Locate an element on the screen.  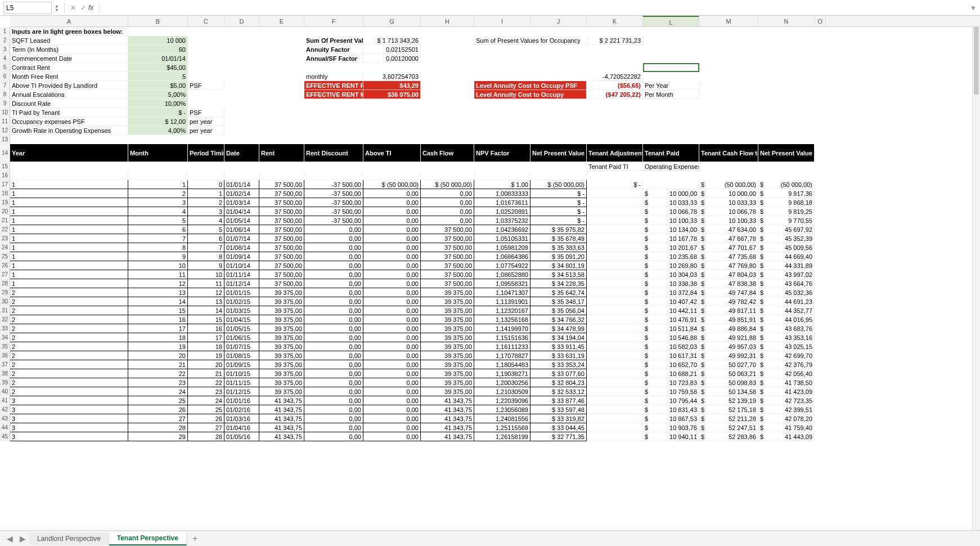
cell: $45 352,39 is located at coordinates (786, 239).